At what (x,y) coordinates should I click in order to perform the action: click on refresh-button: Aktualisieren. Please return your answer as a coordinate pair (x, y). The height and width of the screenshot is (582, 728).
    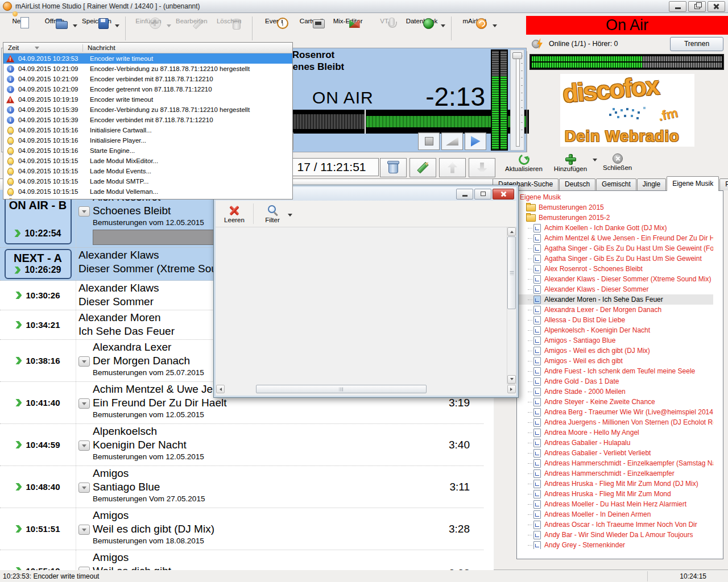
    Looking at the image, I should click on (524, 163).